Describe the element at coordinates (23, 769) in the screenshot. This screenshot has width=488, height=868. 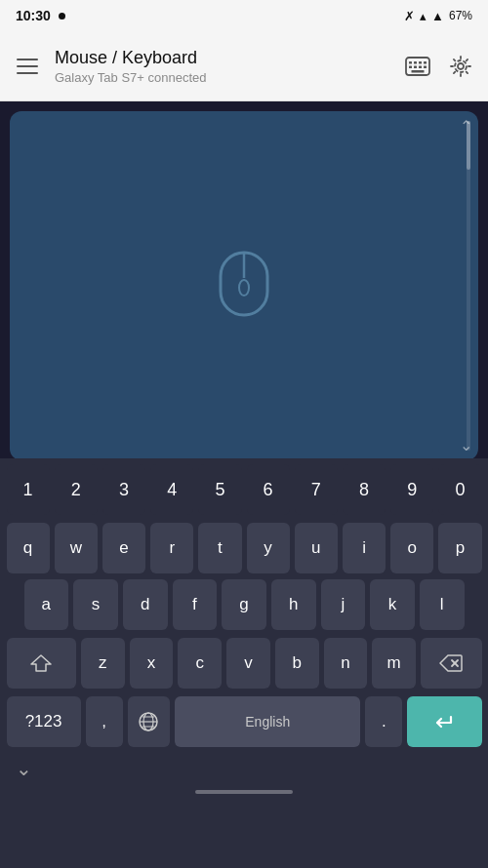
I see `hide-keyboard-button: ⌄` at that location.